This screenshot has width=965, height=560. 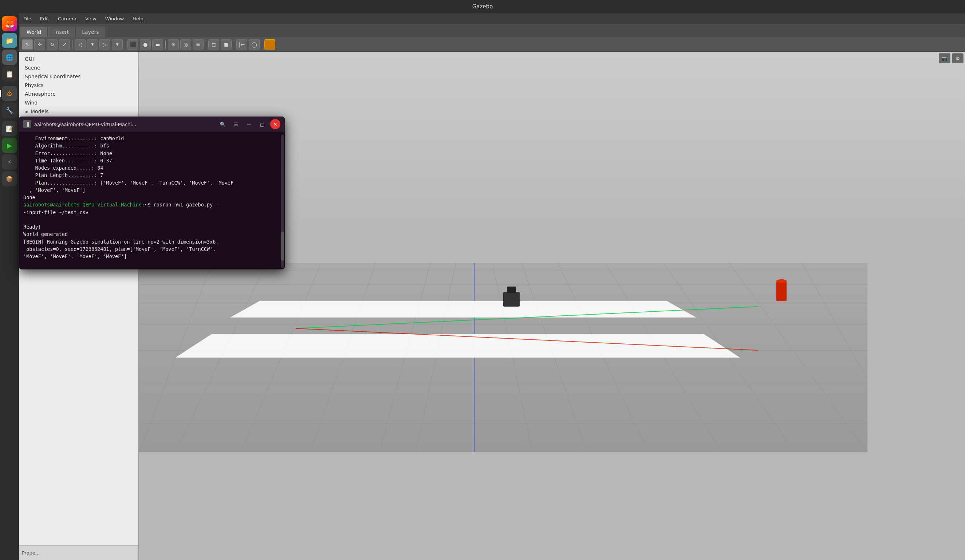 What do you see at coordinates (152, 234) in the screenshot?
I see `term-line-world: World generated` at bounding box center [152, 234].